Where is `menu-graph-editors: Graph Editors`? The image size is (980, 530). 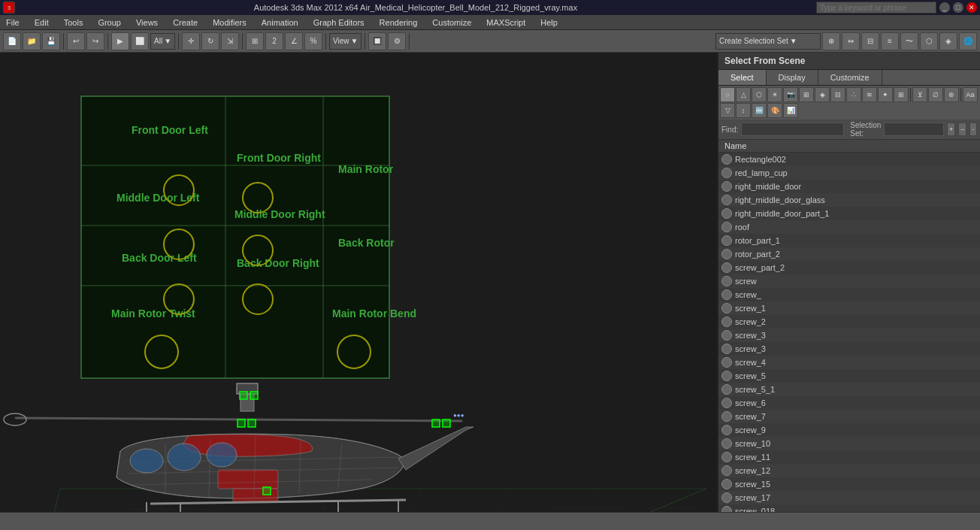
menu-graph-editors: Graph Editors is located at coordinates (339, 23).